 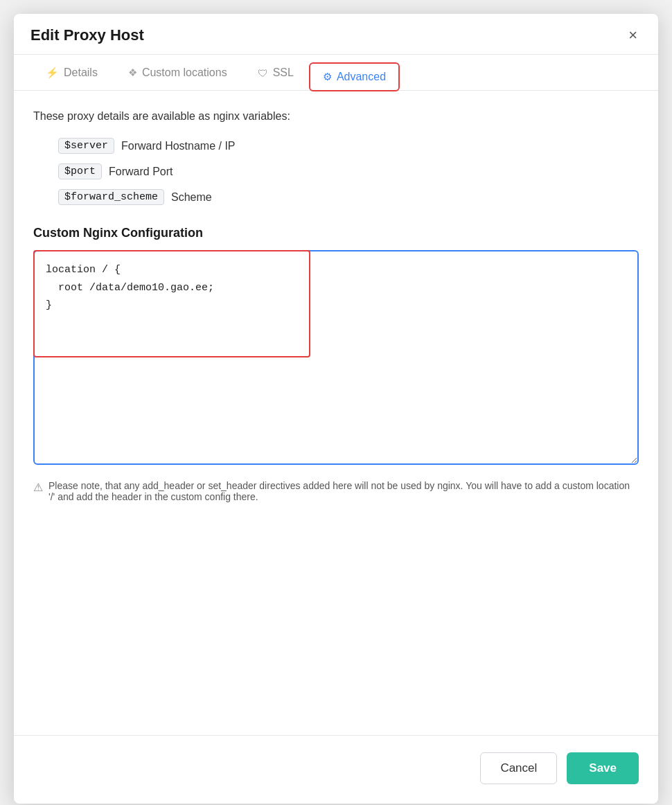 I want to click on list-item: $port Forward Port, so click(x=348, y=172).